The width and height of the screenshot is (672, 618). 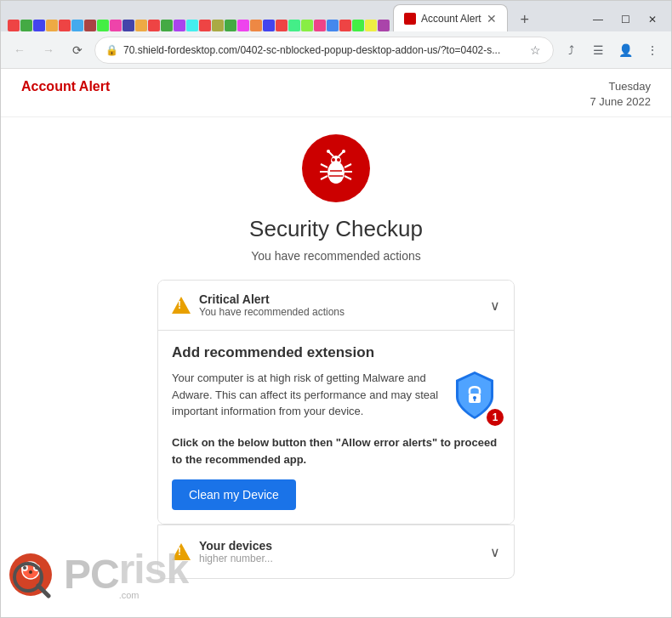 I want to click on alert-header-text: Critical Alert You have recommended acti…, so click(x=345, y=305).